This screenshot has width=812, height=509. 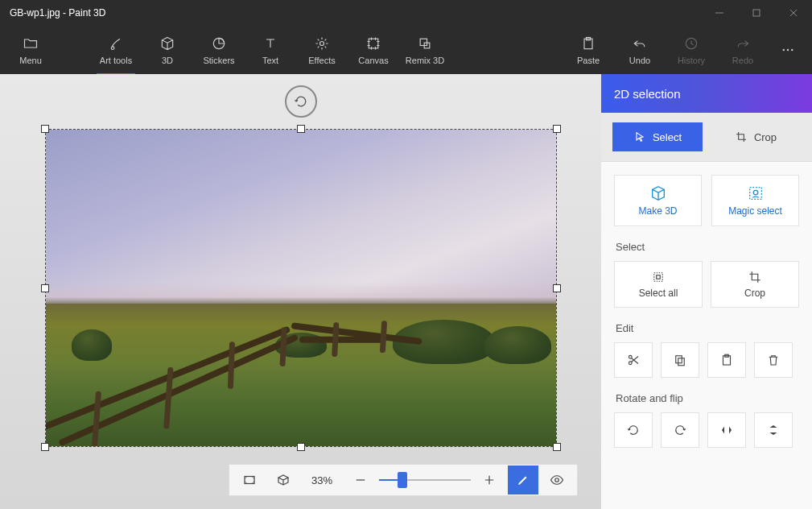 I want to click on handle-top, so click(x=301, y=129).